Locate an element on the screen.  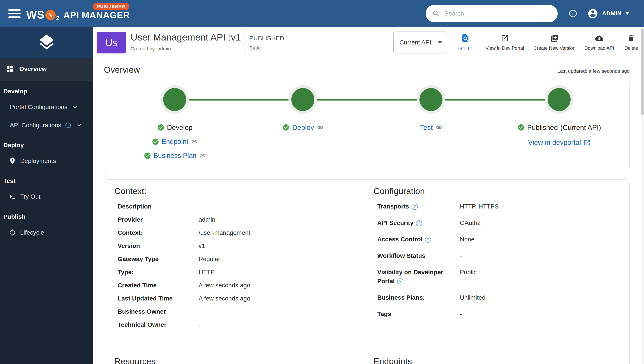
context-row: Provideradmin is located at coordinates (244, 220).